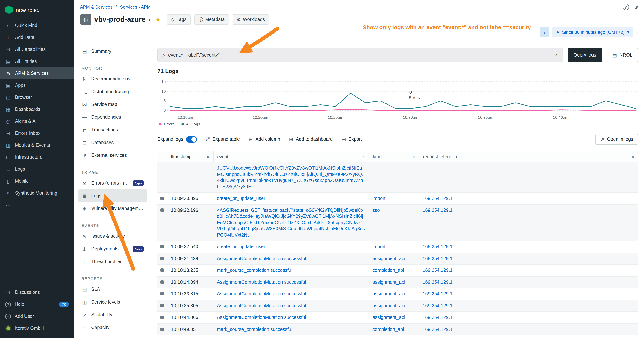  What do you see at coordinates (360, 55) in the screenshot?
I see `log-query-input: ⌕ event:* -"label":"security" ×` at bounding box center [360, 55].